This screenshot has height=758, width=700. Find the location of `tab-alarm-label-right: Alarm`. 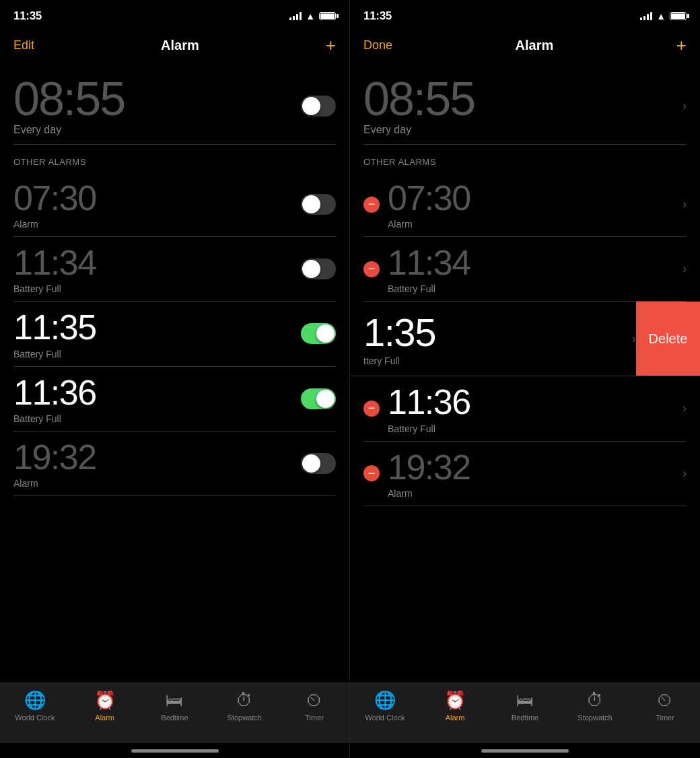

tab-alarm-label-right: Alarm is located at coordinates (455, 718).